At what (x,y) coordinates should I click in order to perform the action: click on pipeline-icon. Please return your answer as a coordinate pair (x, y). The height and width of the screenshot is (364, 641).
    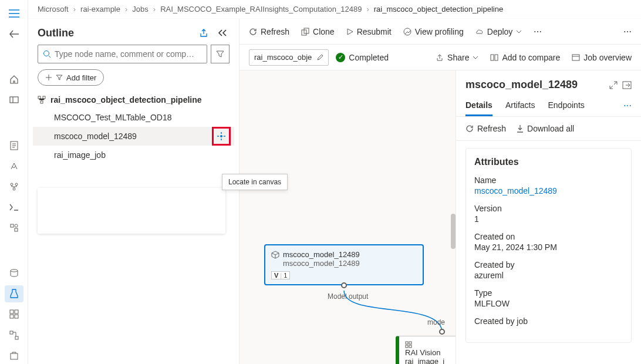
    Looking at the image, I should click on (14, 187).